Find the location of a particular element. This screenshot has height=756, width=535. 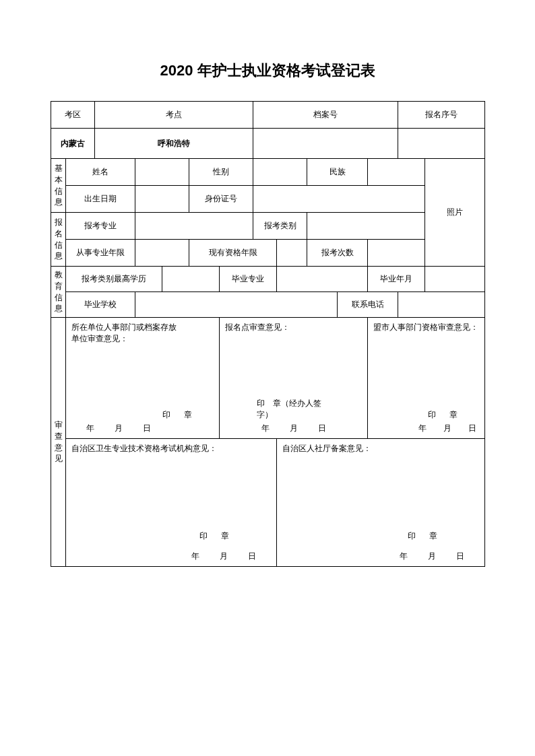

value-reg-major is located at coordinates (194, 226).